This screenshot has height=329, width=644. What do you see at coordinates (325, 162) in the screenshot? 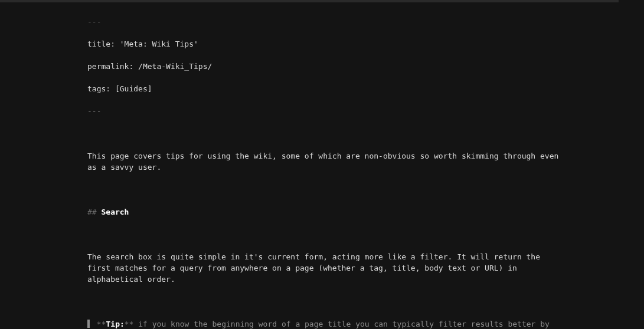
I see `intro-paragraph: This page covers tips for using the wiki…` at bounding box center [325, 162].